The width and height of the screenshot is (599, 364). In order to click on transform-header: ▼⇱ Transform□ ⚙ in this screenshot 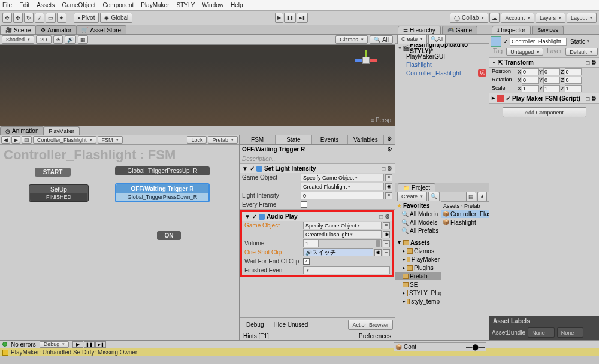, I will do `click(544, 62)`.